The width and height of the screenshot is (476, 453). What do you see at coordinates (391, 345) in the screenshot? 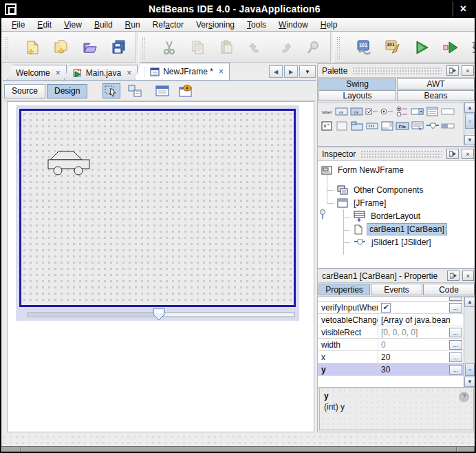
I see `property-row-width: width 0 ...` at bounding box center [391, 345].